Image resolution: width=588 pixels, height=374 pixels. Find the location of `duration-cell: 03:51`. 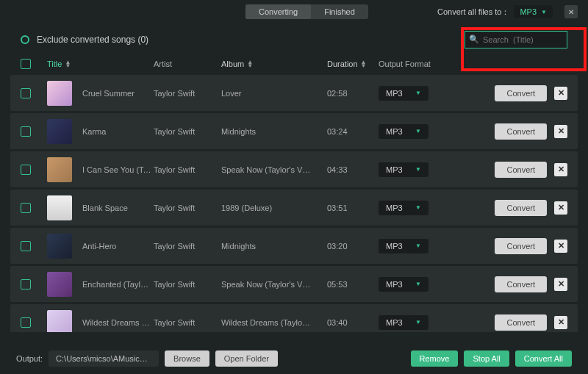

duration-cell: 03:51 is located at coordinates (353, 208).